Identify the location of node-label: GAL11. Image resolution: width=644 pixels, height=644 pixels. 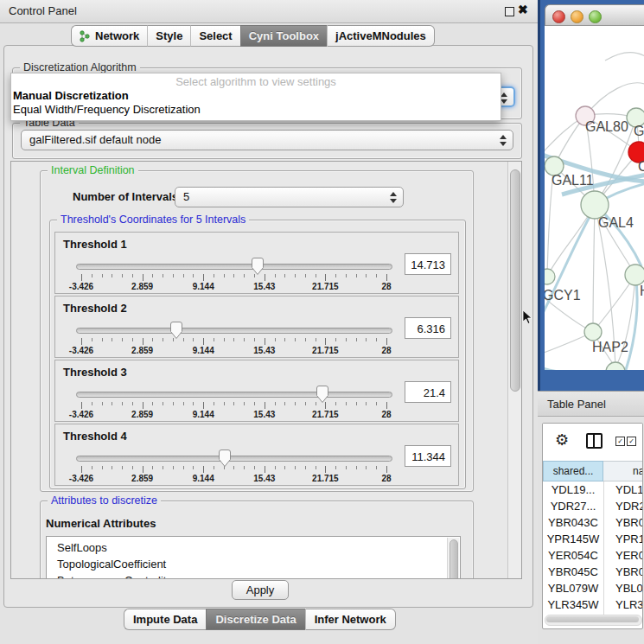
(572, 180).